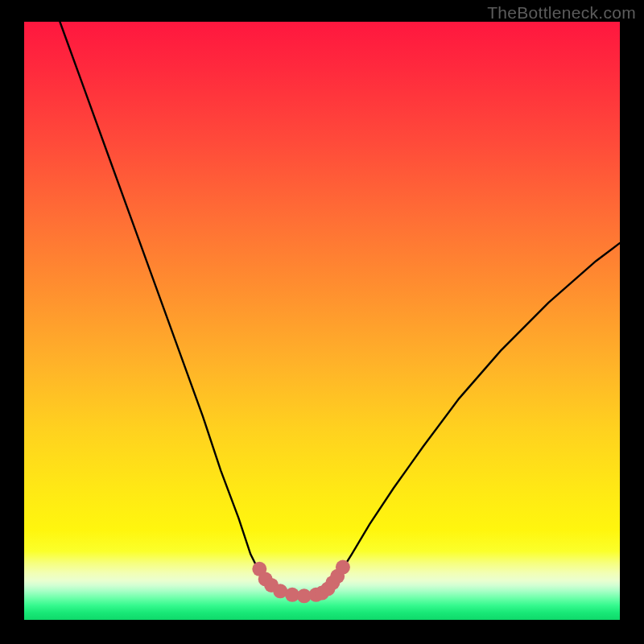 The image size is (644, 644). What do you see at coordinates (301, 582) in the screenshot?
I see `trough-markers` at bounding box center [301, 582].